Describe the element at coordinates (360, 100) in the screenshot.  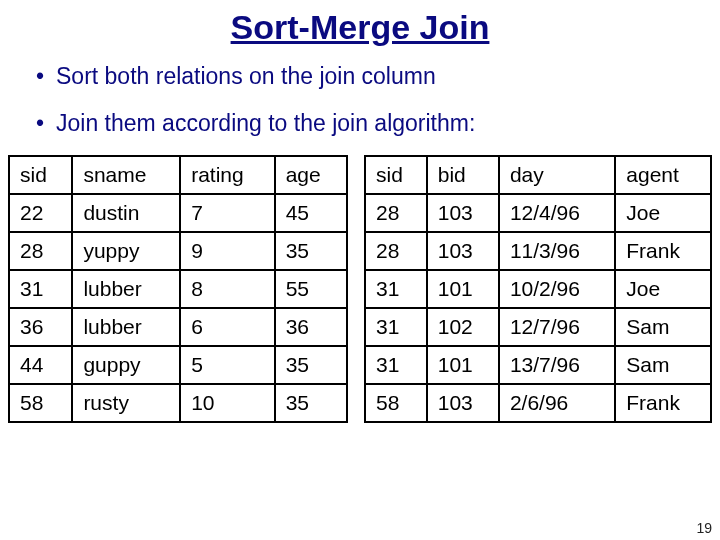
I see `bullet-list: • Sort both relations on the join column…` at that location.